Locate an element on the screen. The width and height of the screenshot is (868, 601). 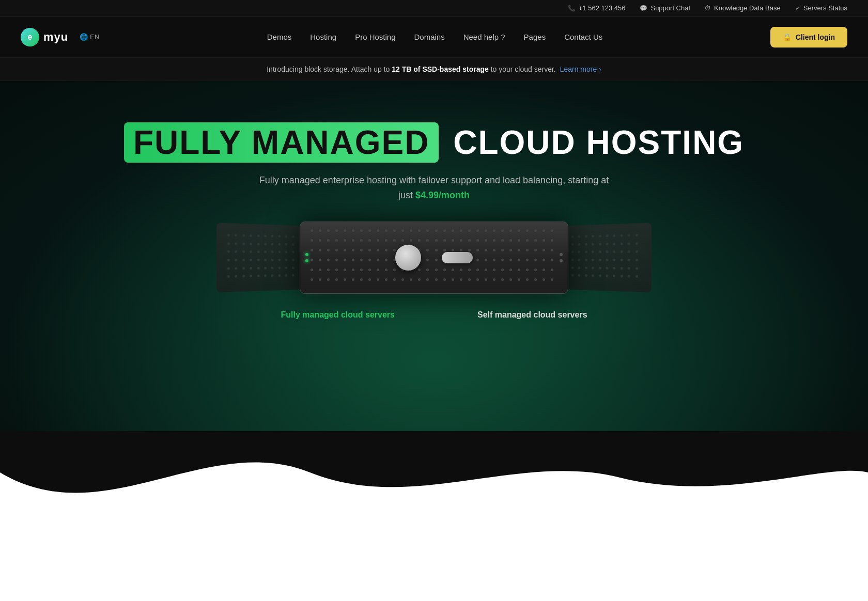
server-side-left is located at coordinates (261, 258).